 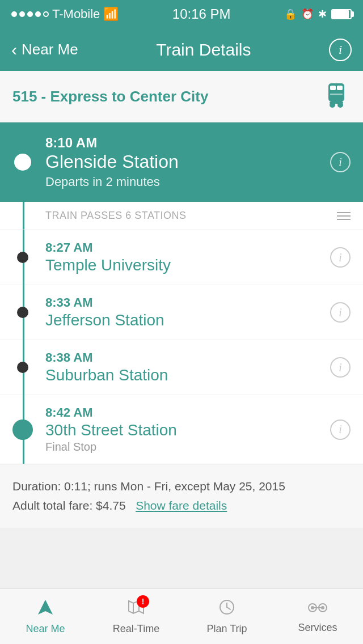 What do you see at coordinates (341, 14) in the screenshot?
I see `battery-indicator` at bounding box center [341, 14].